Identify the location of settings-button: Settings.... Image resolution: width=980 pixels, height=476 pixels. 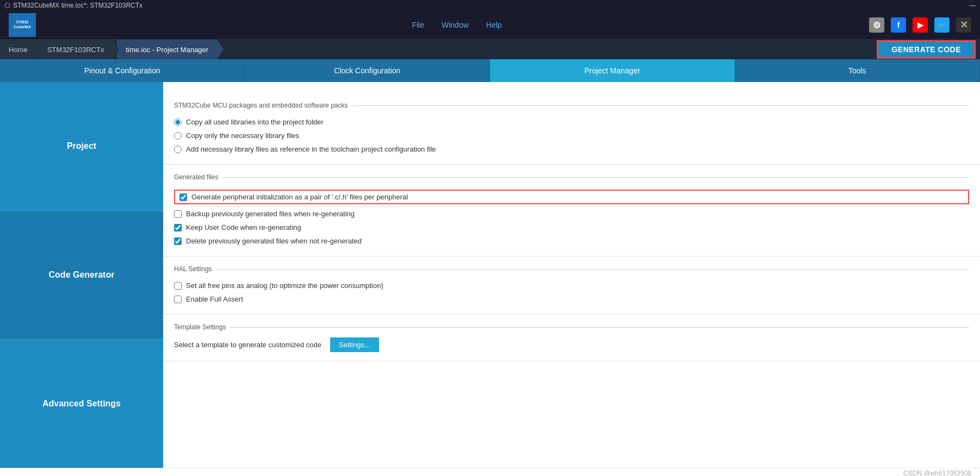
(355, 345).